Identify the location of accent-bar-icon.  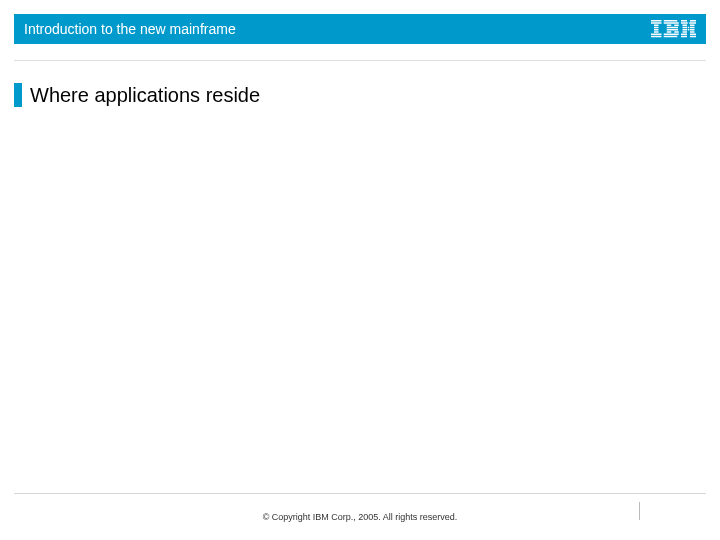
(18, 95).